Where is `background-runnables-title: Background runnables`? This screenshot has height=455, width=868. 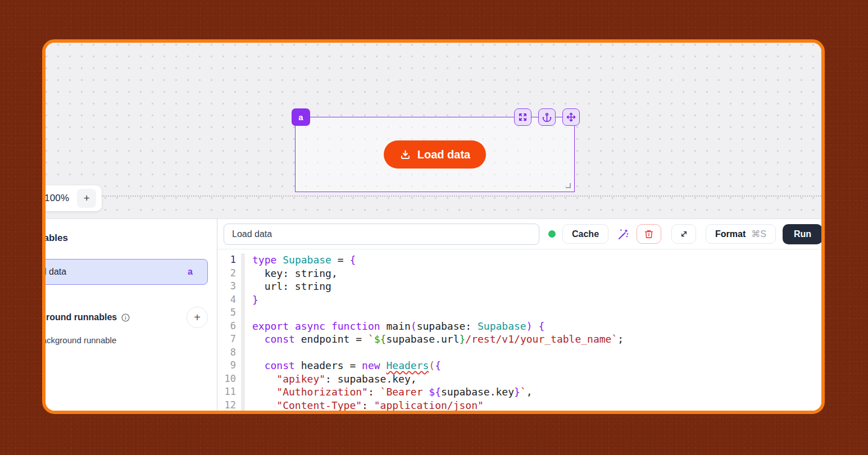
background-runnables-title: Background runnables is located at coordinates (81, 317).